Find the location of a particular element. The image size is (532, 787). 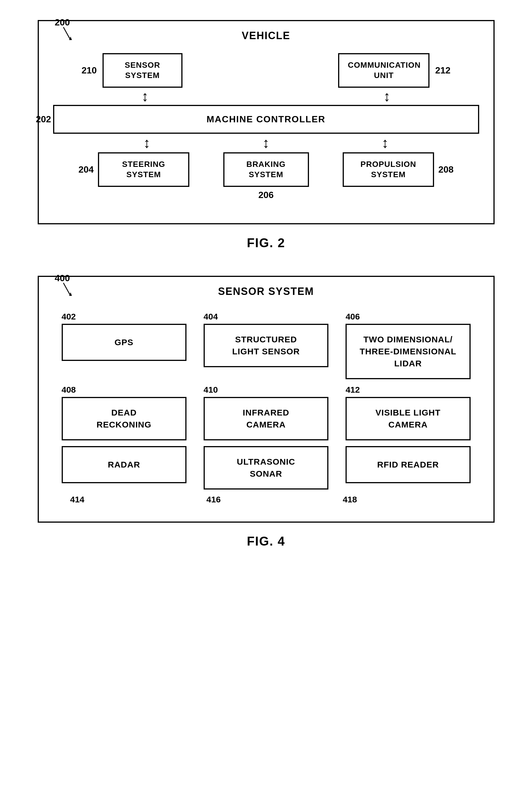

radar-box: RADAR is located at coordinates (124, 465).